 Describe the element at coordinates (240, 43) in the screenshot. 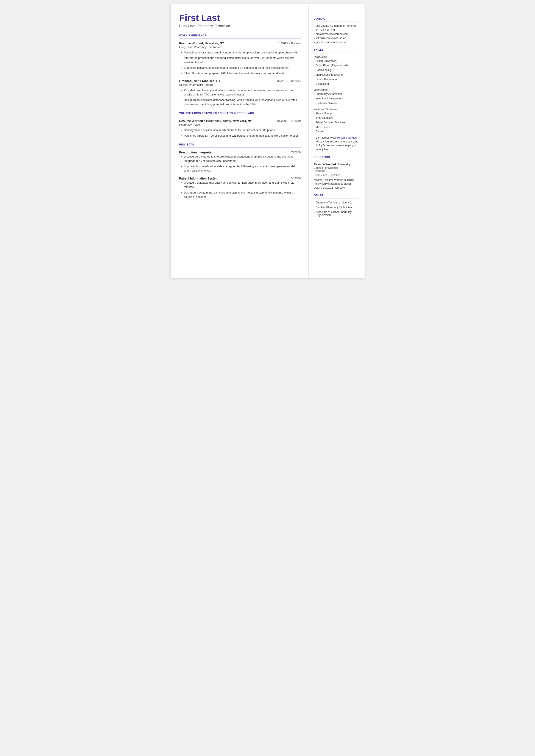

I see `job-header-1: Resume Worded, New York, NY 01/2015 – Pr…` at that location.